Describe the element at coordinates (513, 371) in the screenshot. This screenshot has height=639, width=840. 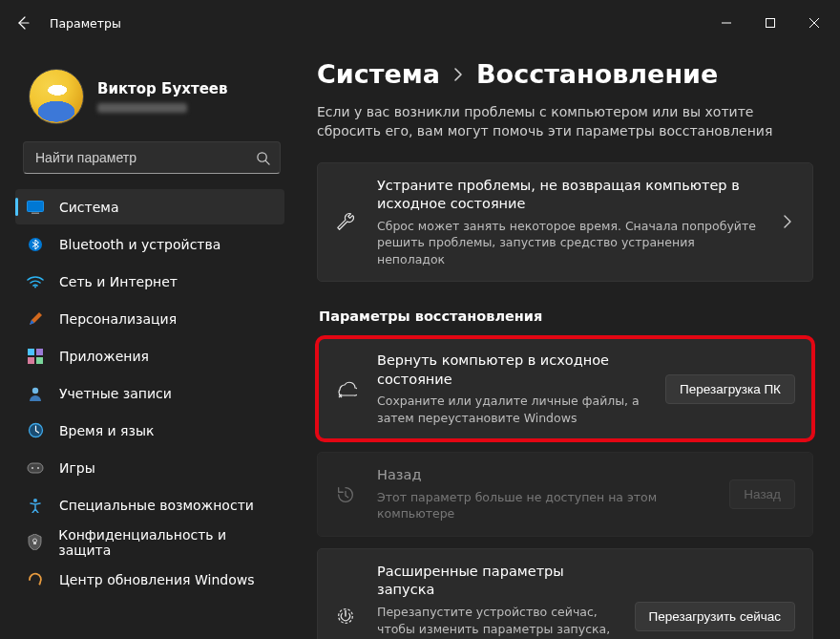
I see `card-title: Вернуть компьютер в исходное состояние` at that location.